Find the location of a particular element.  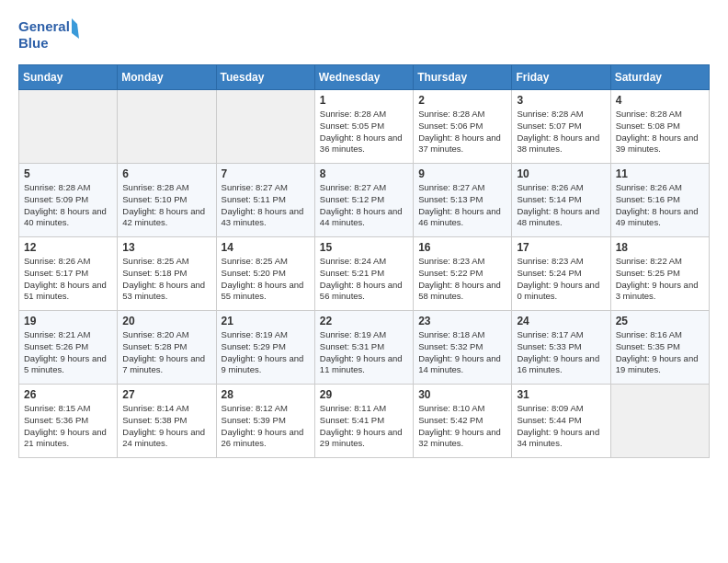

day-number: 4 is located at coordinates (660, 100).